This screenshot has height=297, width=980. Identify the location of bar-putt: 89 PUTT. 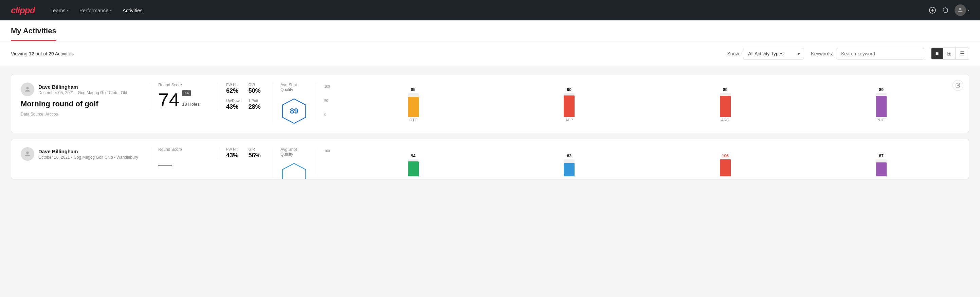
(881, 104).